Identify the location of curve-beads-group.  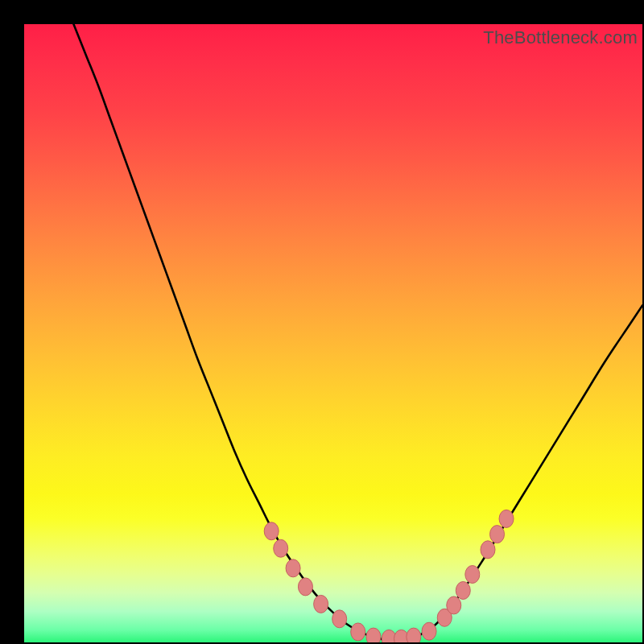
(389, 576).